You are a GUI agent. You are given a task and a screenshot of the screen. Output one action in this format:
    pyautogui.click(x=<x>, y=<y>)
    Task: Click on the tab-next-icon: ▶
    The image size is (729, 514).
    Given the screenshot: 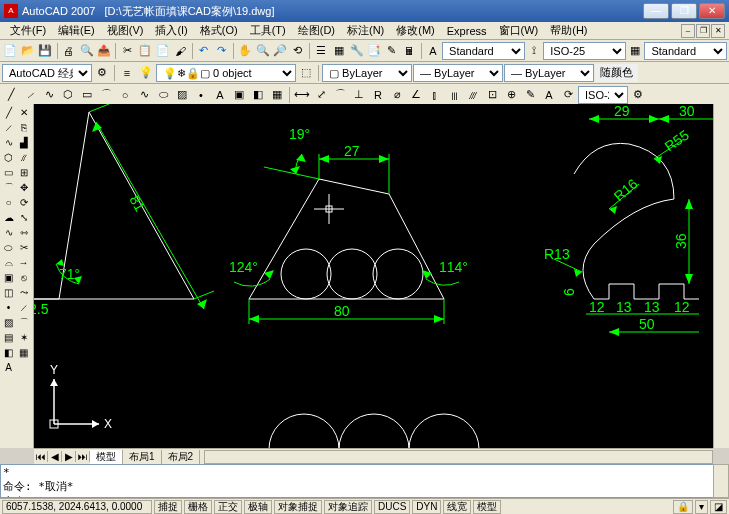 What is the action you would take?
    pyautogui.click(x=69, y=456)
    